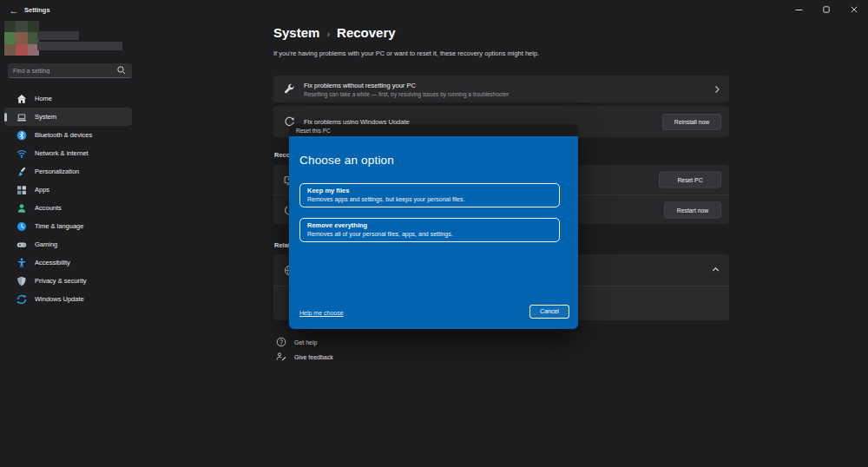  I want to click on home-icon, so click(22, 99).